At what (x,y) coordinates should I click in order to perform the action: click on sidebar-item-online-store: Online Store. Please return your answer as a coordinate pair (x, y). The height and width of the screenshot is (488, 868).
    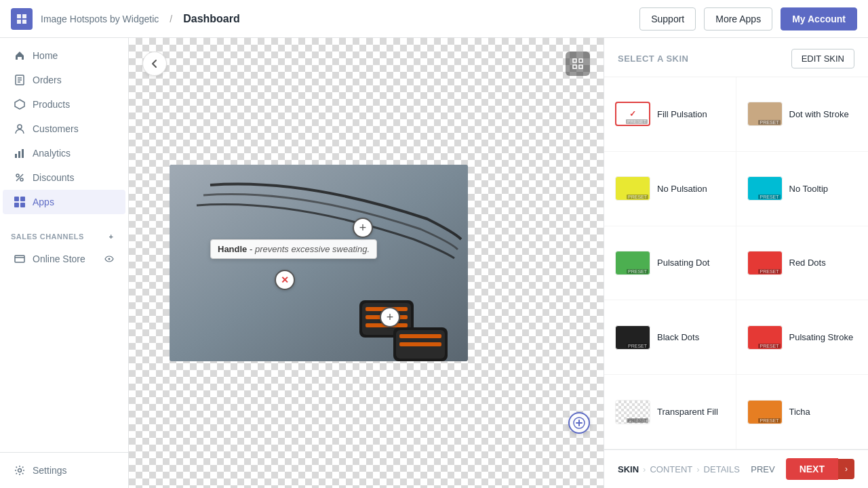
    Looking at the image, I should click on (64, 259).